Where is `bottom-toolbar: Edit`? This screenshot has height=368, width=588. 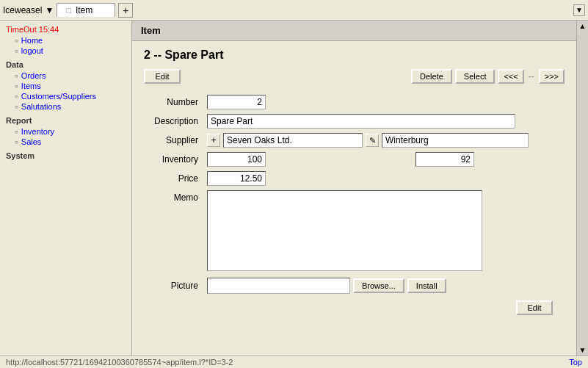
bottom-toolbar: Edit is located at coordinates (354, 308).